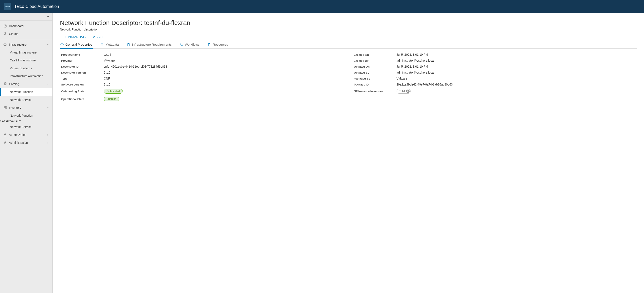 This screenshot has height=293, width=644. I want to click on sidebar-item-label: Infrastructure, so click(18, 45).